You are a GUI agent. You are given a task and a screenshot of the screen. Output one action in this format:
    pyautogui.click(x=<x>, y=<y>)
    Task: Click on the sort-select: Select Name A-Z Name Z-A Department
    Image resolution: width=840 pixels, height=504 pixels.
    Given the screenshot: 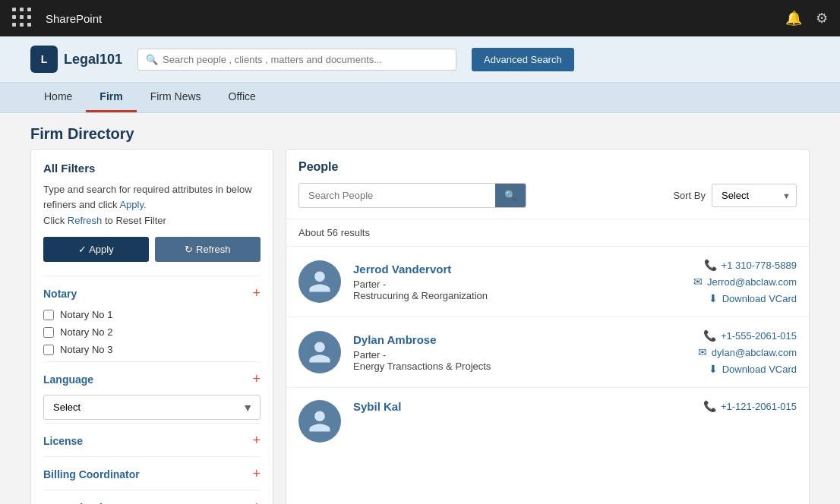 What is the action you would take?
    pyautogui.click(x=754, y=196)
    